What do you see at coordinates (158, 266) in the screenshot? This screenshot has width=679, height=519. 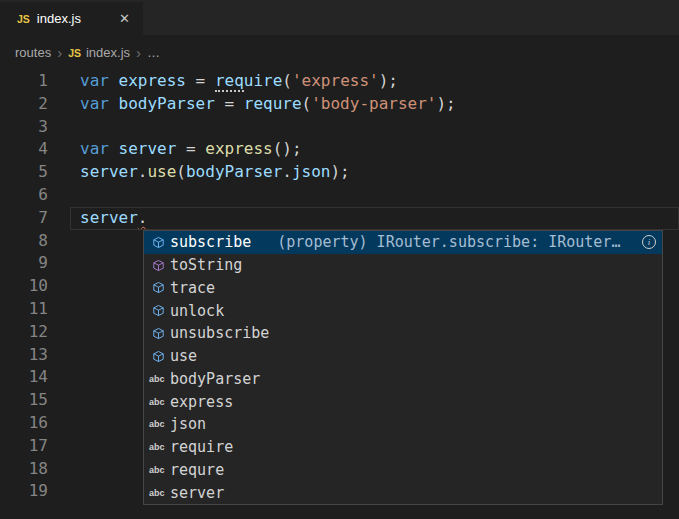 I see `symbol-method-icon` at bounding box center [158, 266].